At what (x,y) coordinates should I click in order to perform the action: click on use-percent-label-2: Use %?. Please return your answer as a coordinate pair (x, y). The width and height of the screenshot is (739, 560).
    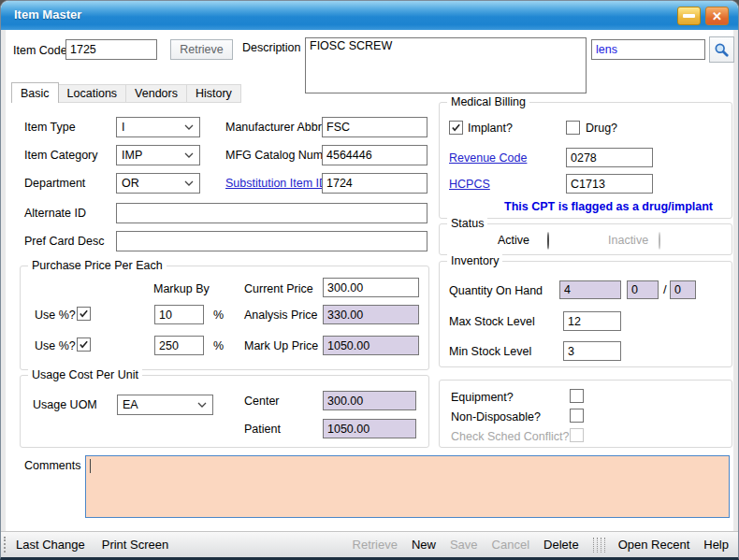
    Looking at the image, I should click on (55, 346).